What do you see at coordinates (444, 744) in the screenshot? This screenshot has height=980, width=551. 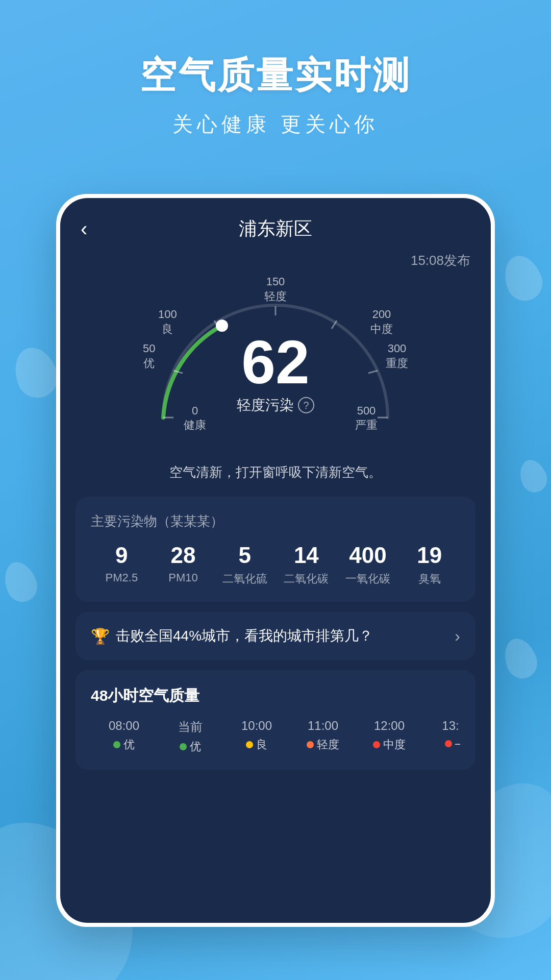 I see `hour-status: —` at bounding box center [444, 744].